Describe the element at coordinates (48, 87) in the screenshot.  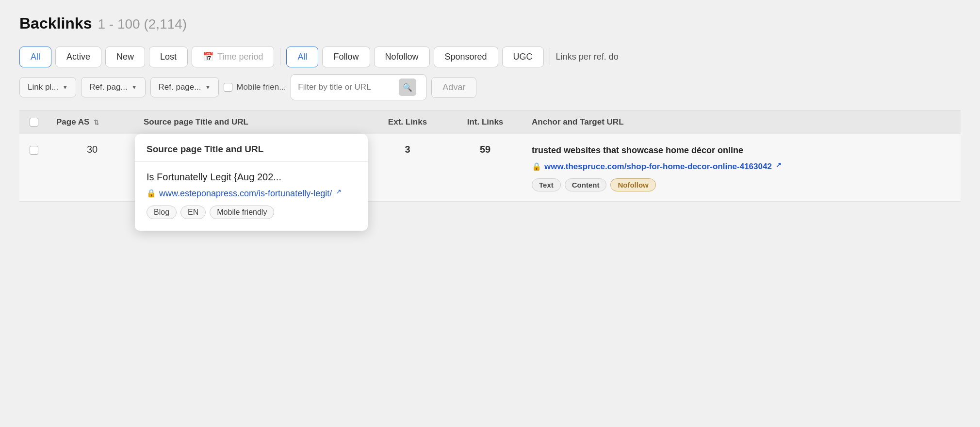
I see `link-placement-dropdown: Link pl... ▼` at that location.